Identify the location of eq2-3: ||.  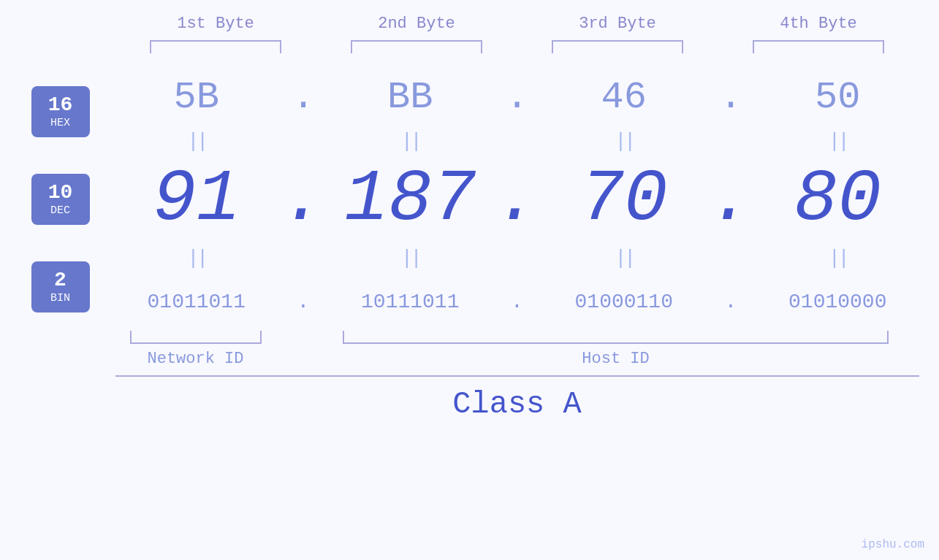
(624, 258).